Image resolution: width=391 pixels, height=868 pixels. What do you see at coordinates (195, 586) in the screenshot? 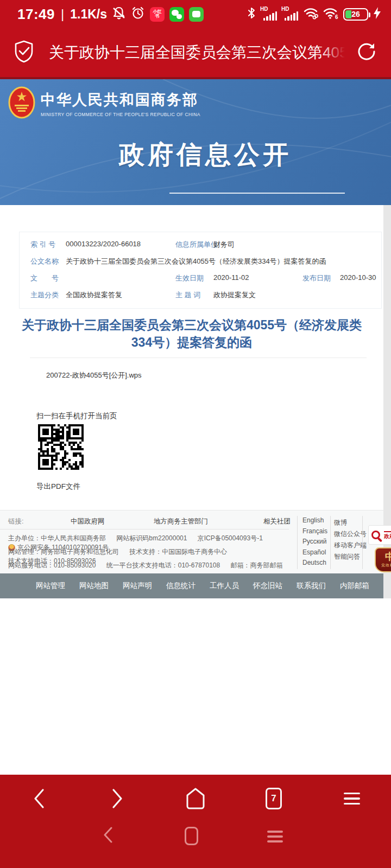
I see `footer-nav-bar: 网站管理 网站地图 网站声明 信息统计 工作人员 怀念旧站 联系我们 内部邮箱` at bounding box center [195, 586].